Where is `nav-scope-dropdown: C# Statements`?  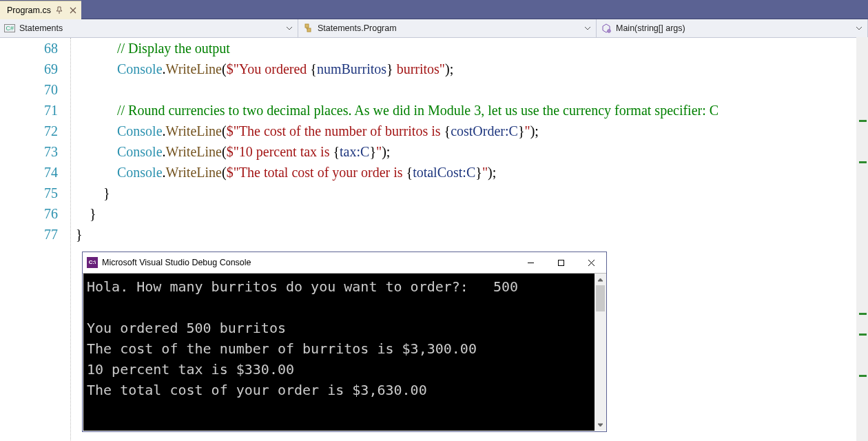
nav-scope-dropdown: C# Statements is located at coordinates (149, 28).